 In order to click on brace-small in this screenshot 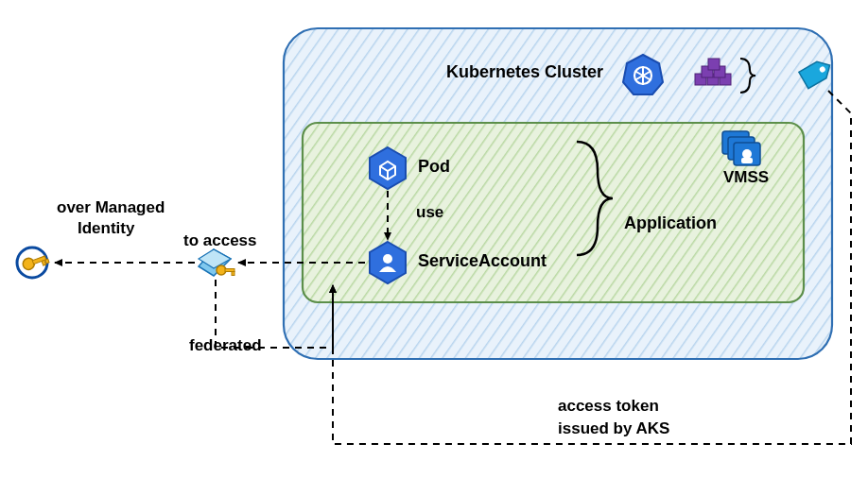, I will do `click(748, 76)`.